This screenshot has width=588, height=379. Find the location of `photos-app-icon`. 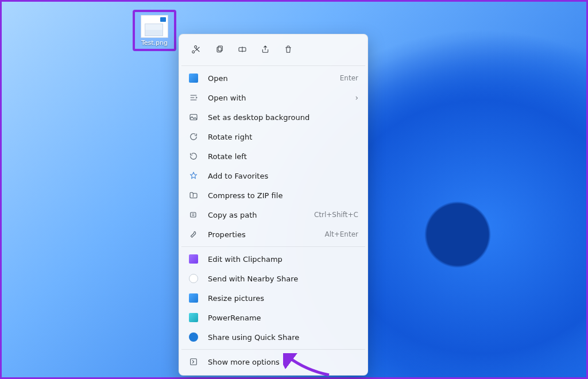

photos-app-icon is located at coordinates (194, 78).